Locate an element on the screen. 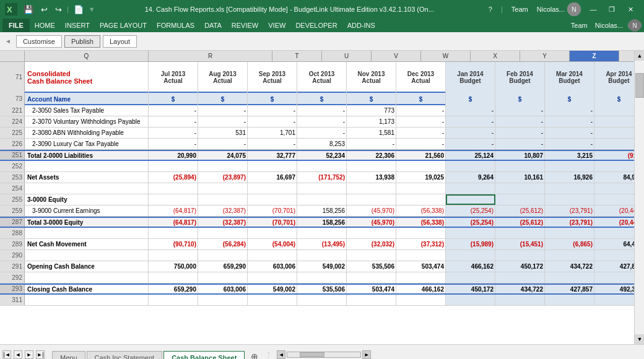  hscroll-thumb is located at coordinates (312, 355).